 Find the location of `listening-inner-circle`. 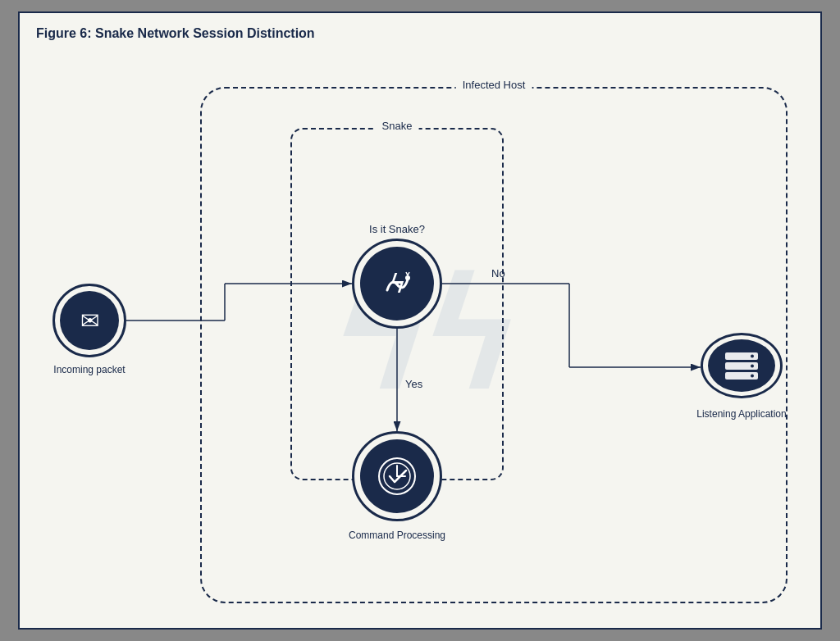

listening-inner-circle is located at coordinates (742, 366).